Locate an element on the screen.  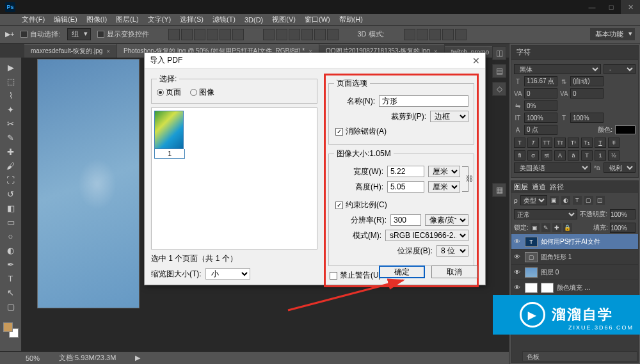
ok-button: 确定 is located at coordinates (402, 272).